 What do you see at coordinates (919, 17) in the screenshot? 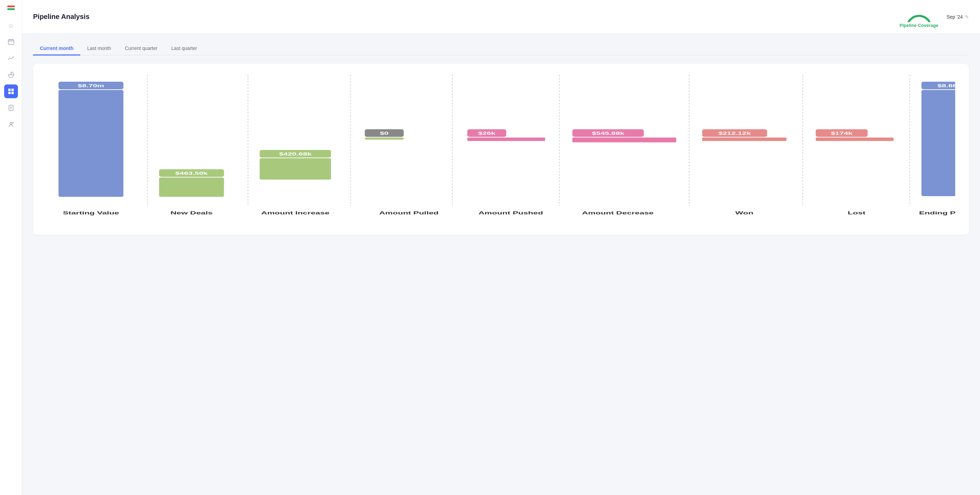
I see `coverage-widget: 5.3x Pipeline Coverage` at bounding box center [919, 17].